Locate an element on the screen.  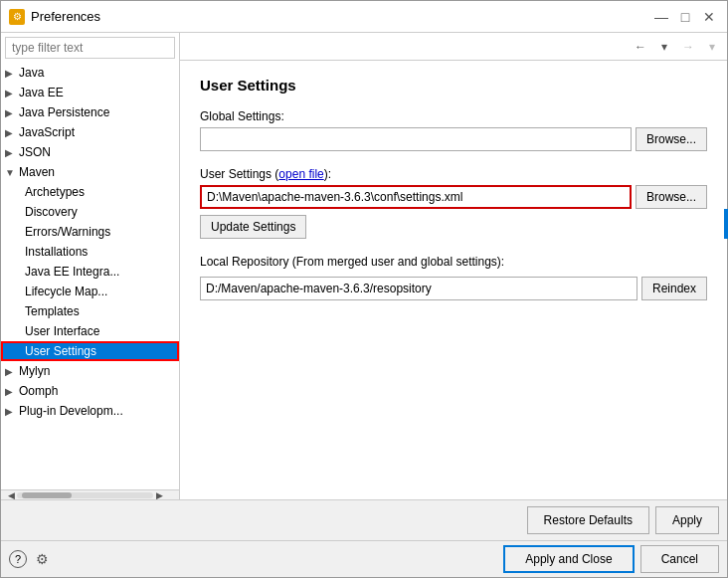
user-settings-label: User Settings (open file): is located at coordinates (454, 174).